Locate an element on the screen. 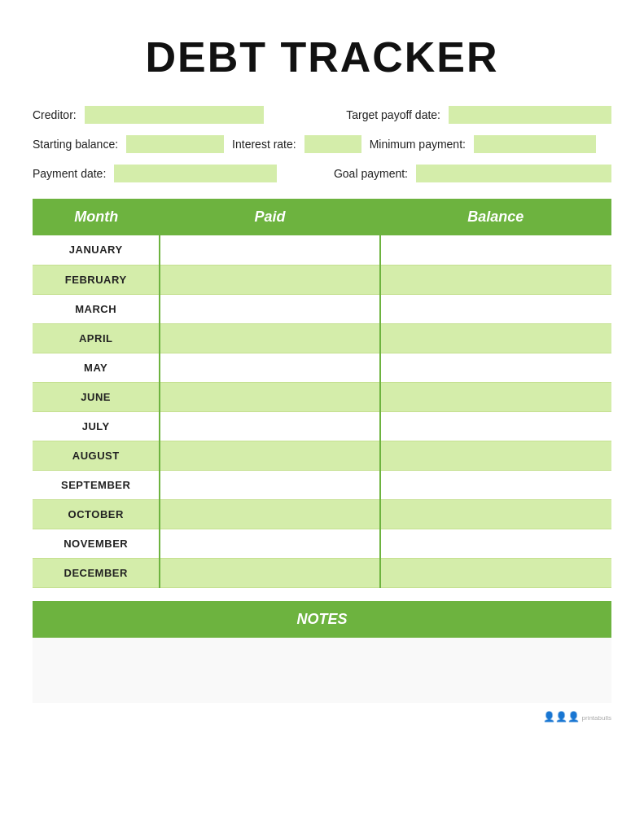 This screenshot has height=834, width=644. form-section: Creditor: Target payoff date: Starting b… is located at coordinates (322, 144).